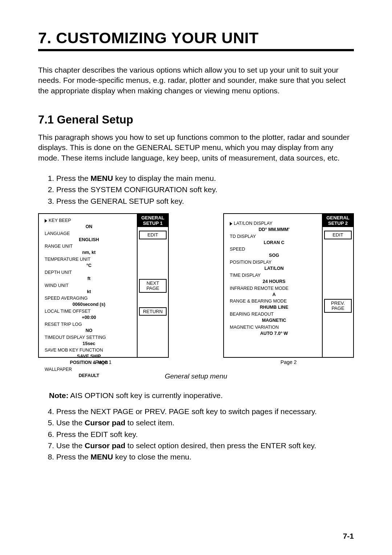 The width and height of the screenshot is (392, 555). What do you see at coordinates (338, 285) in the screenshot?
I see `panel2-softkeys: GENERAL SETUP 2 EDIT PREV. PAGE` at bounding box center [338, 285].